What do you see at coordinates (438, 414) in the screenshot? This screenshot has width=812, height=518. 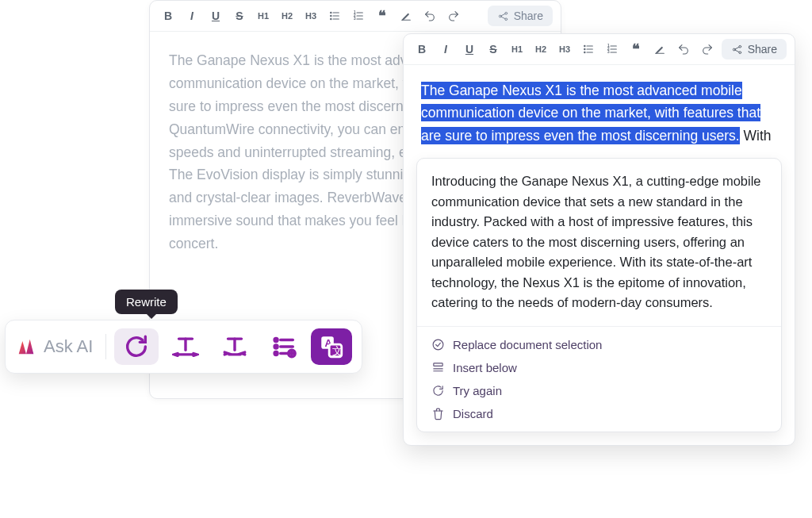 I see `trash-icon` at bounding box center [438, 414].